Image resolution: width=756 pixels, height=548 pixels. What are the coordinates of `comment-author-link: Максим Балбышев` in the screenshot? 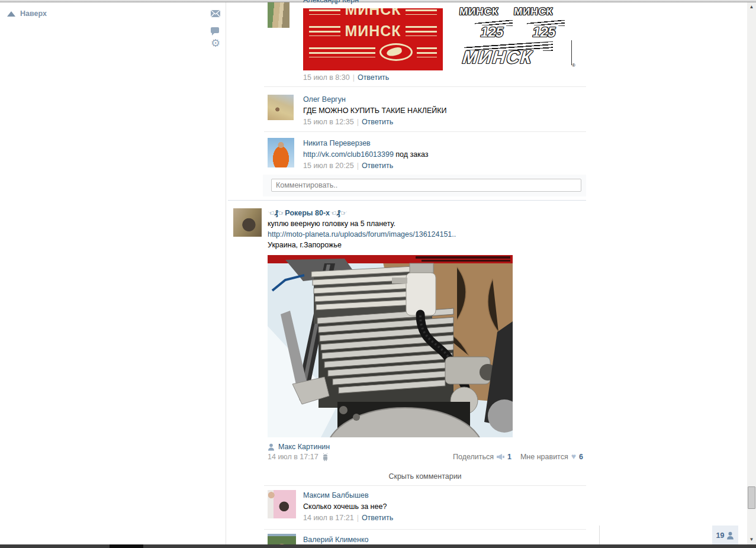 It's located at (336, 495).